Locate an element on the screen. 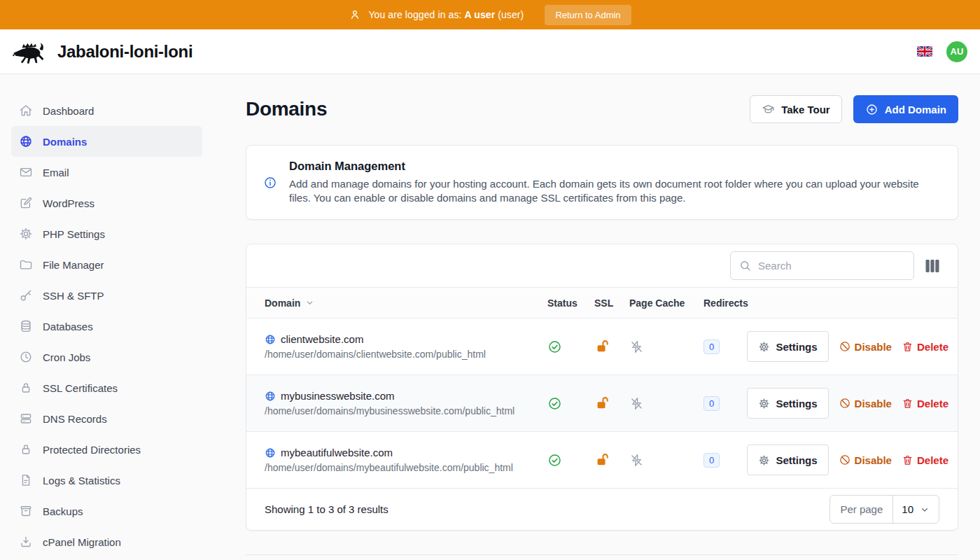 This screenshot has width=980, height=560. domain-path: /home/user/domains/mybeautifulwebsite.co… is located at coordinates (406, 468).